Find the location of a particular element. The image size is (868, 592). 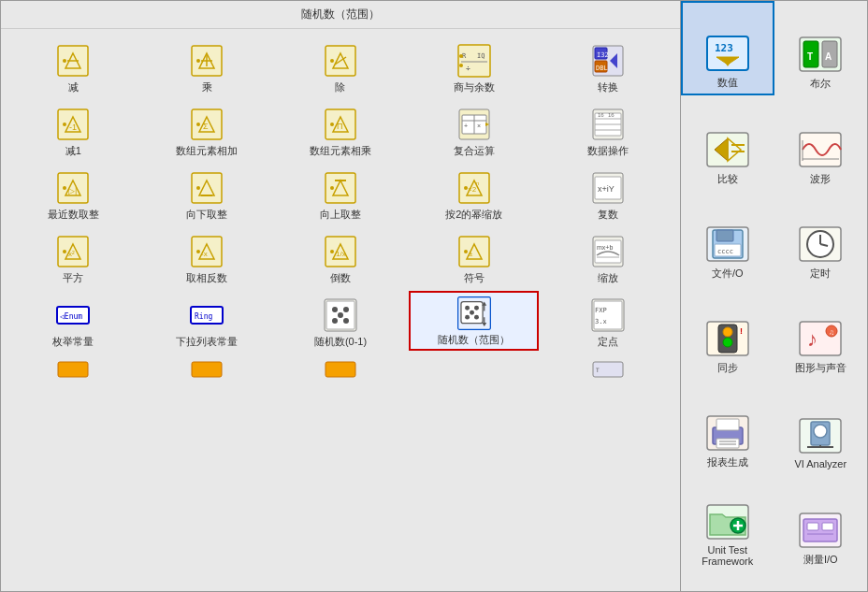

timing-label: 定时 is located at coordinates (820, 273).